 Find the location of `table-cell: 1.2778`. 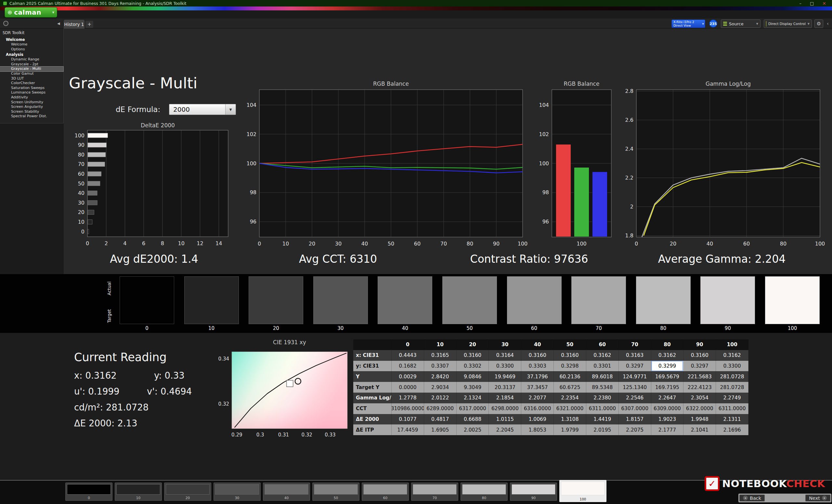

table-cell: 1.2778 is located at coordinates (408, 398).